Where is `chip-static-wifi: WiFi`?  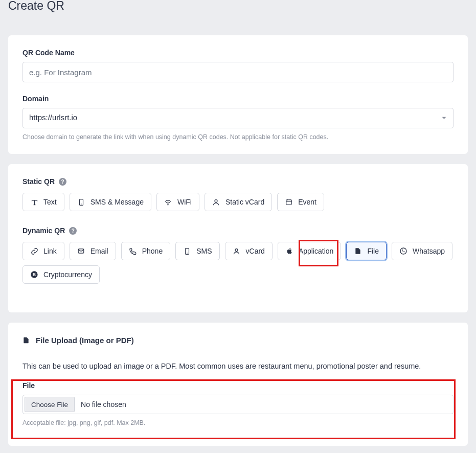 chip-static-wifi: WiFi is located at coordinates (178, 202).